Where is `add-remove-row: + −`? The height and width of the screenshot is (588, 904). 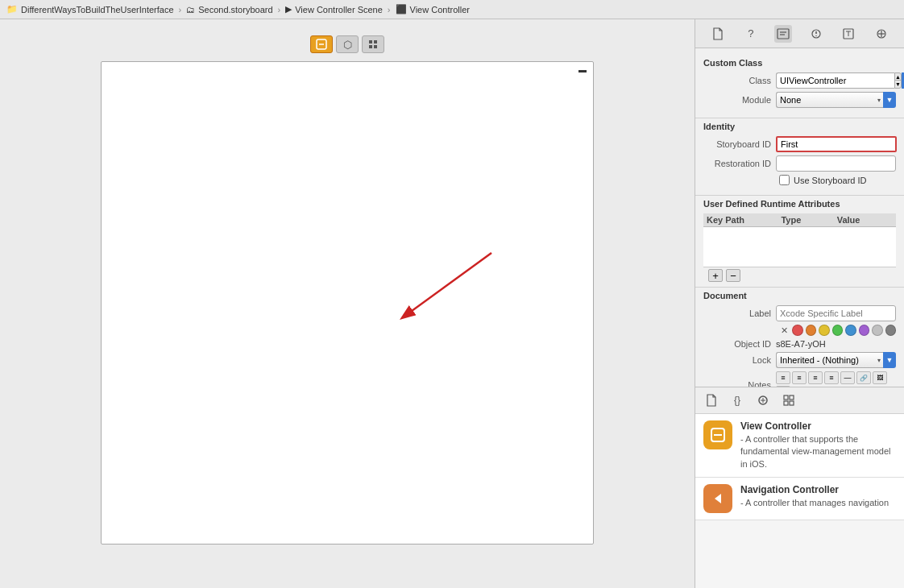 add-remove-row: + − is located at coordinates (799, 275).